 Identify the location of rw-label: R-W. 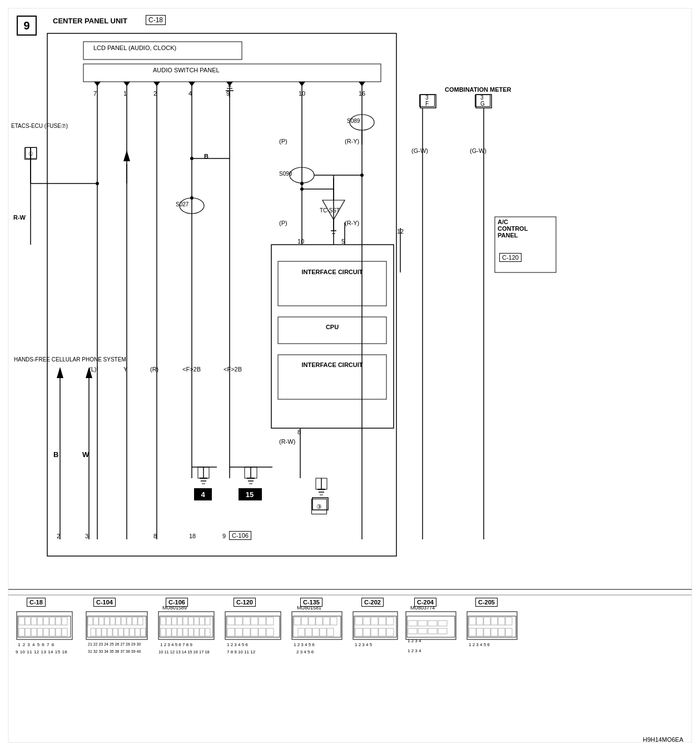
(19, 217).